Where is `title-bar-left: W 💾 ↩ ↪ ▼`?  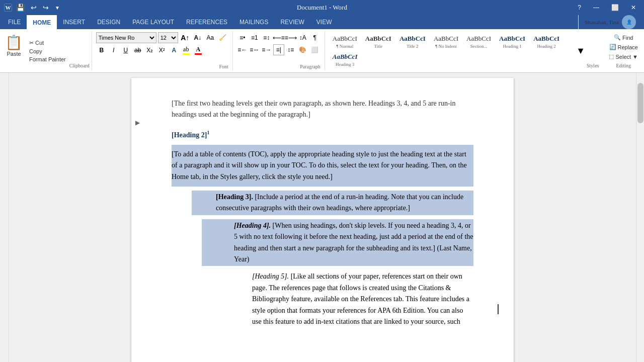 title-bar-left: W 💾 ↩ ↪ ▼ is located at coordinates (33, 8).